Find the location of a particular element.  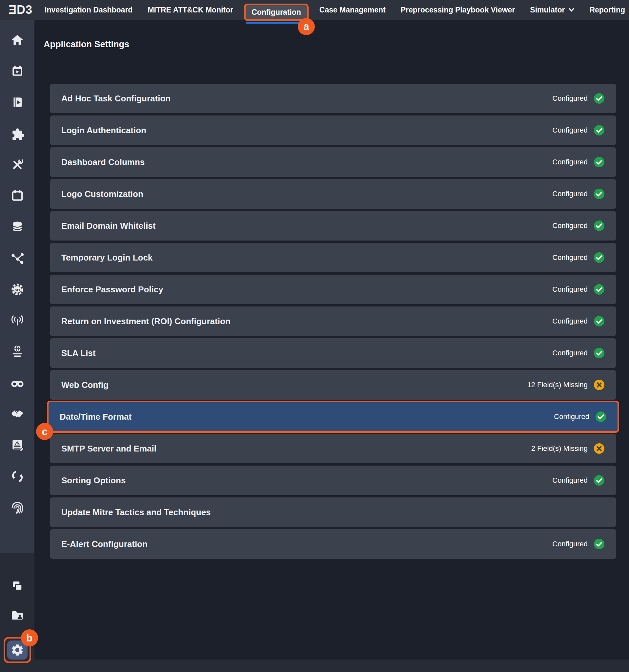

svg-text: API is located at coordinates (17, 289).